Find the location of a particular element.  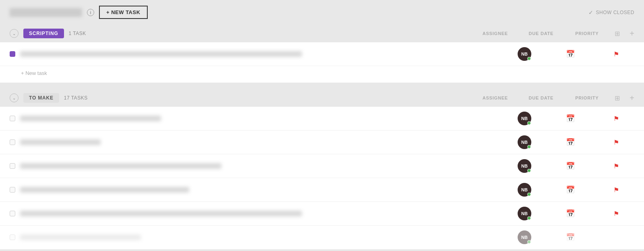

add-column-icon-1: + is located at coordinates (632, 34).